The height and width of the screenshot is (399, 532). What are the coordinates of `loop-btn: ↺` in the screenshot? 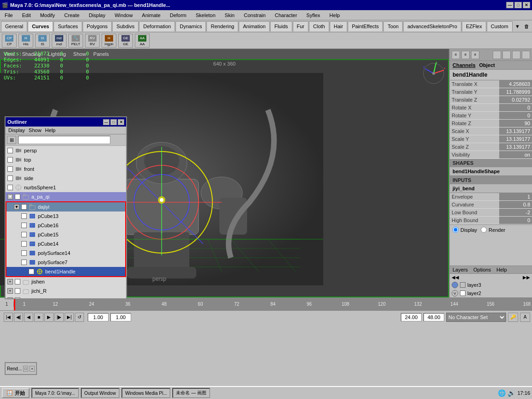 It's located at (79, 317).